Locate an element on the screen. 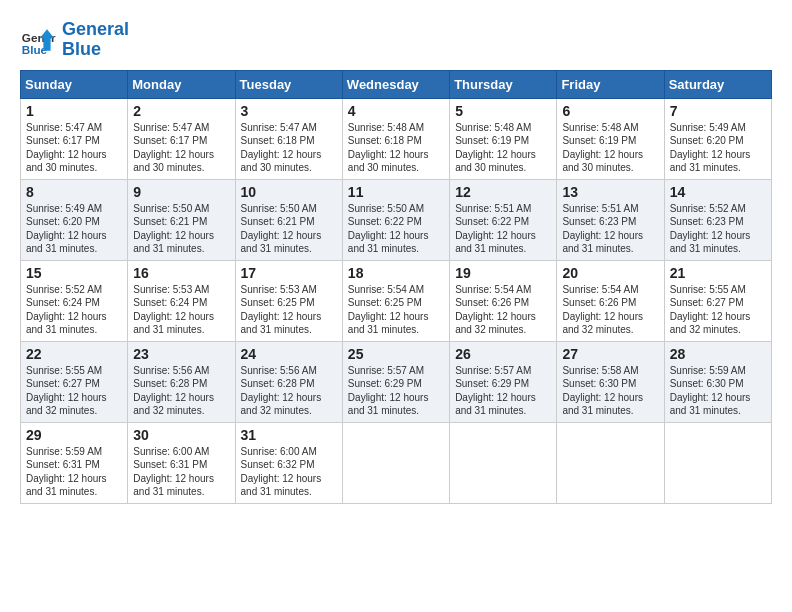  day-info: Sunrise: 5:51 AM Sunset: 6:22 PM Dayligh… is located at coordinates (503, 229).